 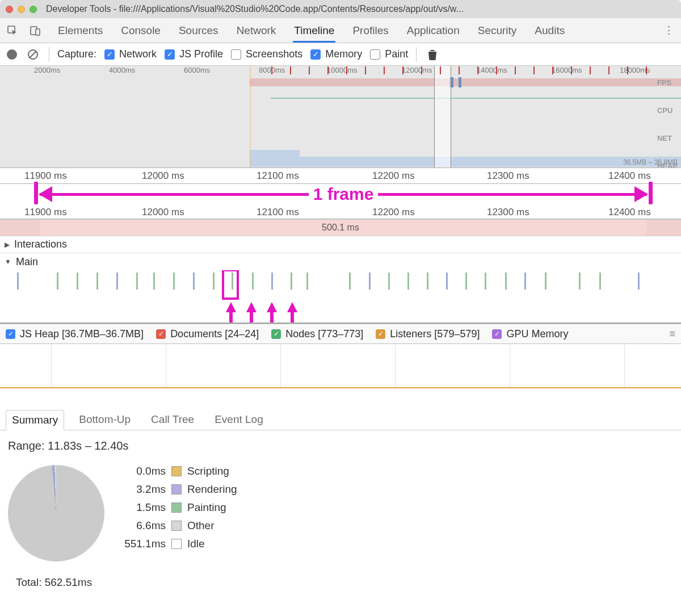 I want to click on tab-timeline: Timeline, so click(x=314, y=31).